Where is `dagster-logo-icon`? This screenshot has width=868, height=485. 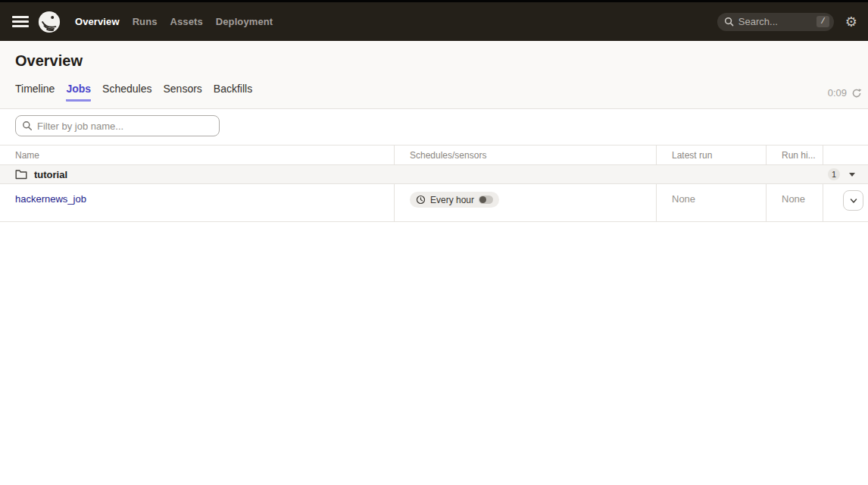 dagster-logo-icon is located at coordinates (49, 22).